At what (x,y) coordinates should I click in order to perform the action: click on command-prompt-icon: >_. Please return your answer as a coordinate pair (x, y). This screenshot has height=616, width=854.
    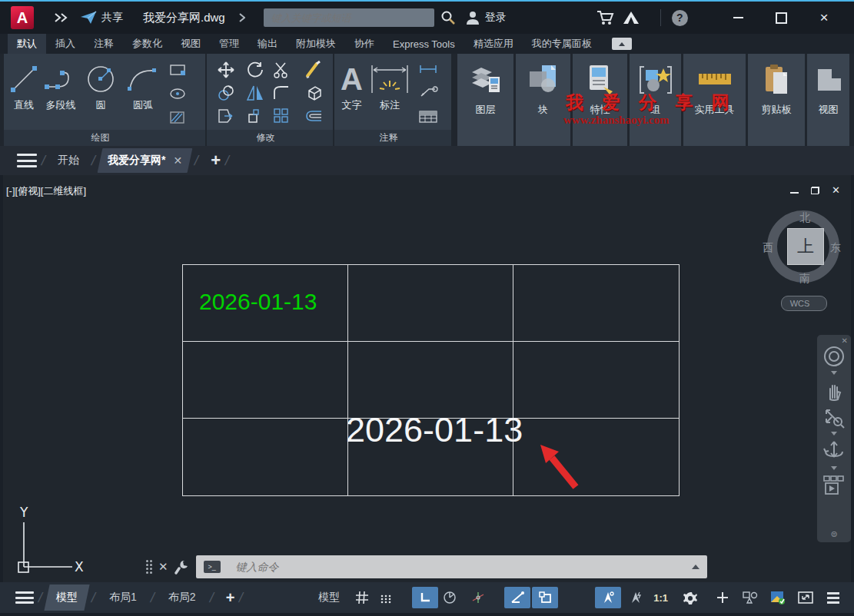
    Looking at the image, I should click on (212, 567).